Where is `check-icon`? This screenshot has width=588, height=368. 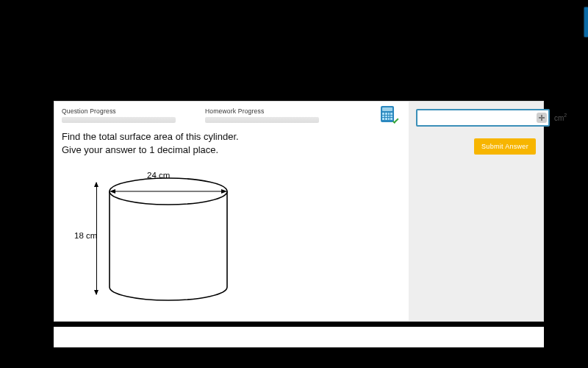
check-icon is located at coordinates (395, 122).